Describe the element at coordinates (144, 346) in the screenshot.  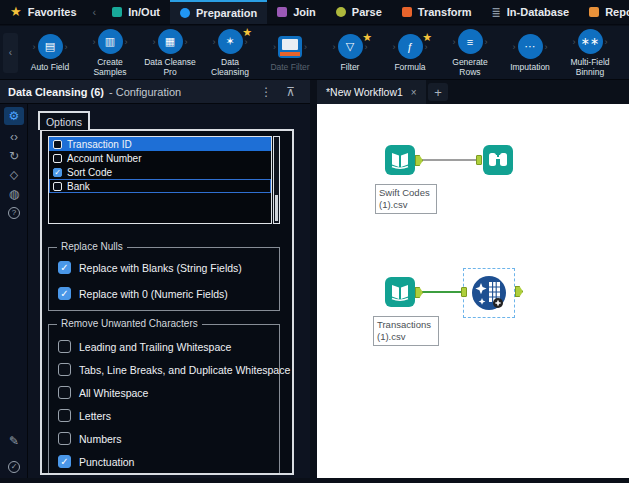
I see `option-leading-trailing-whitespace: Leading and Trailing Whitespace` at that location.